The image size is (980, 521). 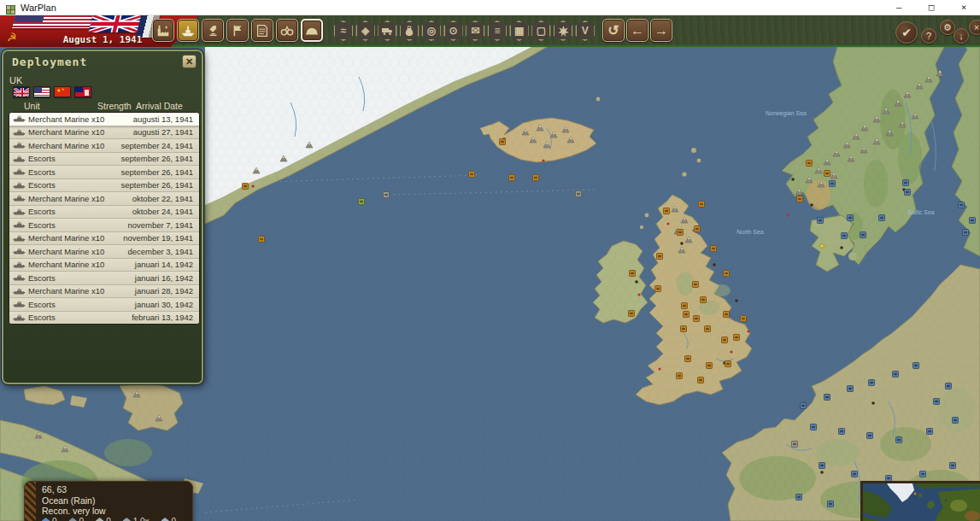 I want to click on settings-button: ⚙, so click(x=948, y=27).